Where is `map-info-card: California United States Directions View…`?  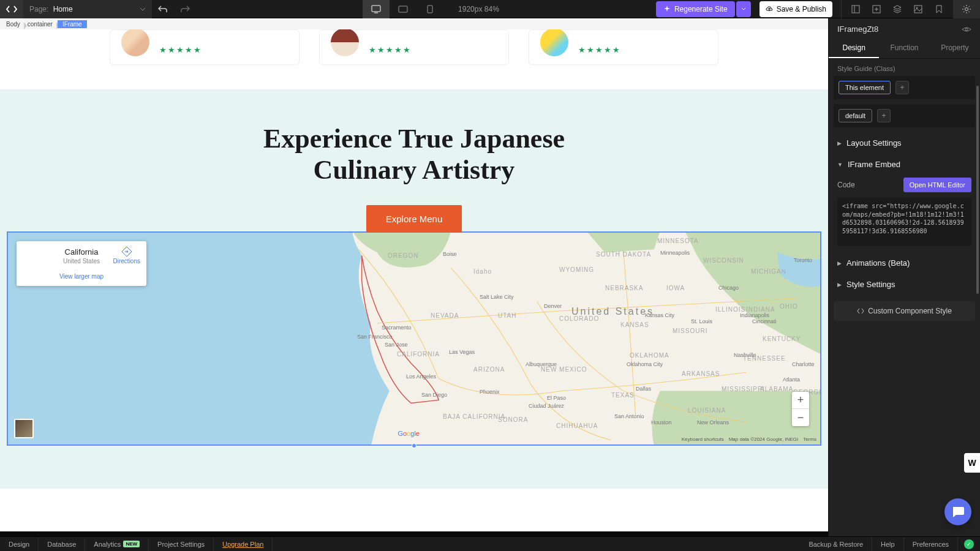
map-info-card: California United States Directions View… is located at coordinates (81, 263).